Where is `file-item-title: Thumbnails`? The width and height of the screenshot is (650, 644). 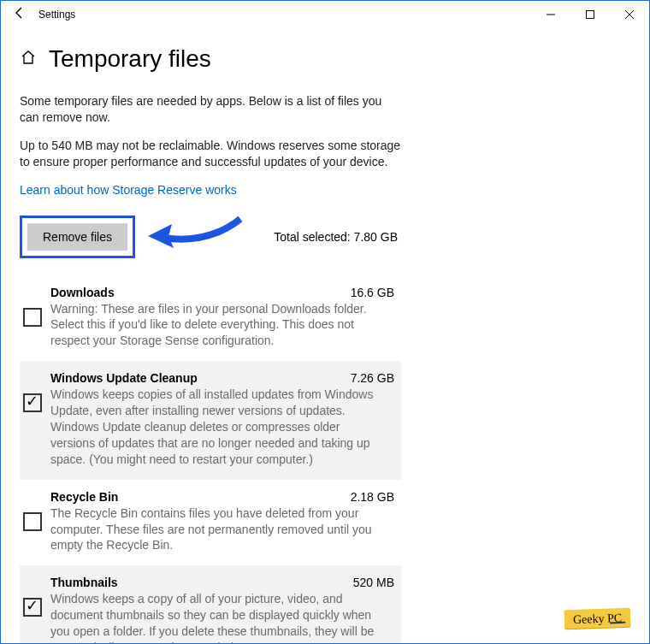 file-item-title: Thumbnails is located at coordinates (84, 582).